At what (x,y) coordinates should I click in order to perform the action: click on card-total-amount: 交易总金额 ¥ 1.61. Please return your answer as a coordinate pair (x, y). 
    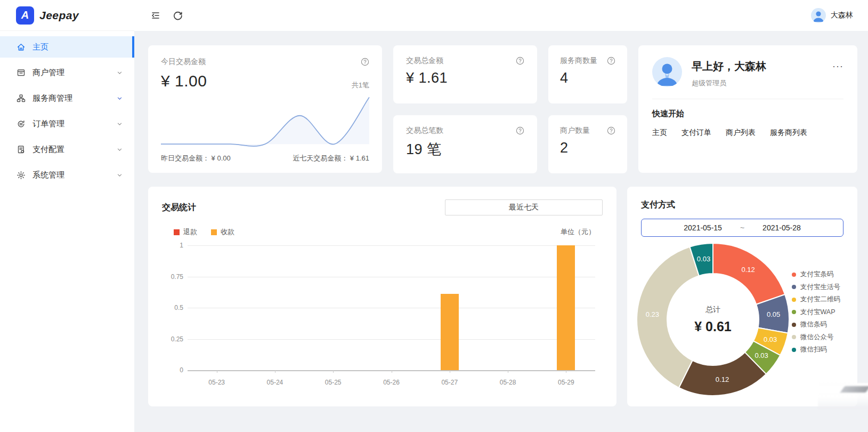
    Looking at the image, I should click on (465, 75).